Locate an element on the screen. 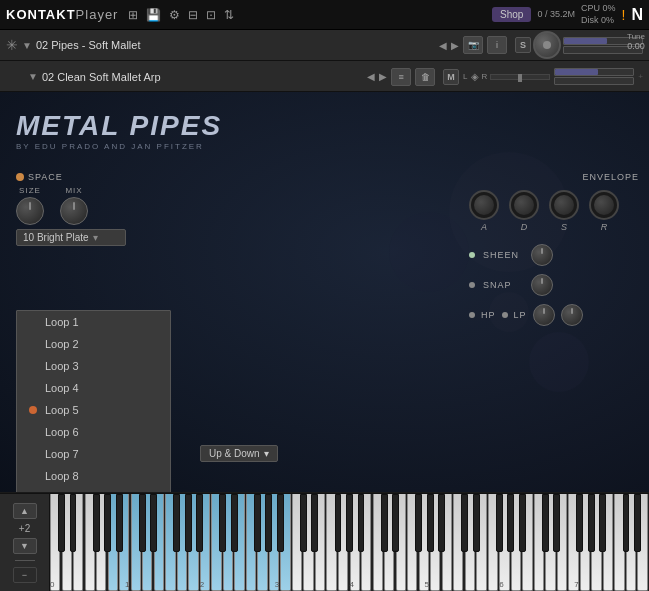 The image size is (649, 591). reverb-dropdown: 10 Bright Plate ▾ is located at coordinates (71, 238).